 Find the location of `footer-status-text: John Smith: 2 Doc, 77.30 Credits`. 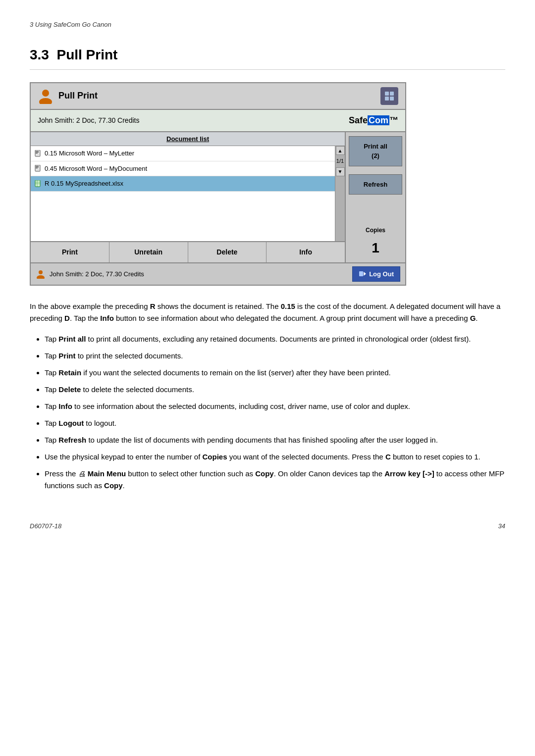

footer-status-text: John Smith: 2 Doc, 77.30 Credits is located at coordinates (97, 274).